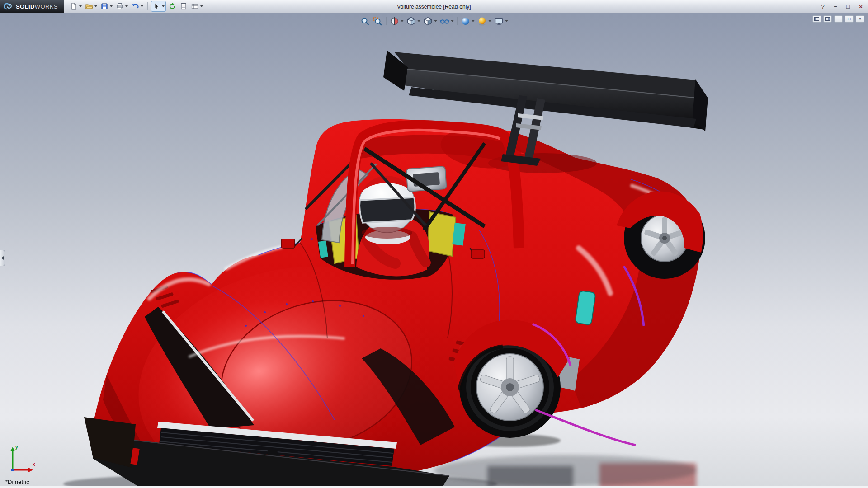 This screenshot has height=488, width=868. I want to click on options-grid-icon, so click(195, 6).